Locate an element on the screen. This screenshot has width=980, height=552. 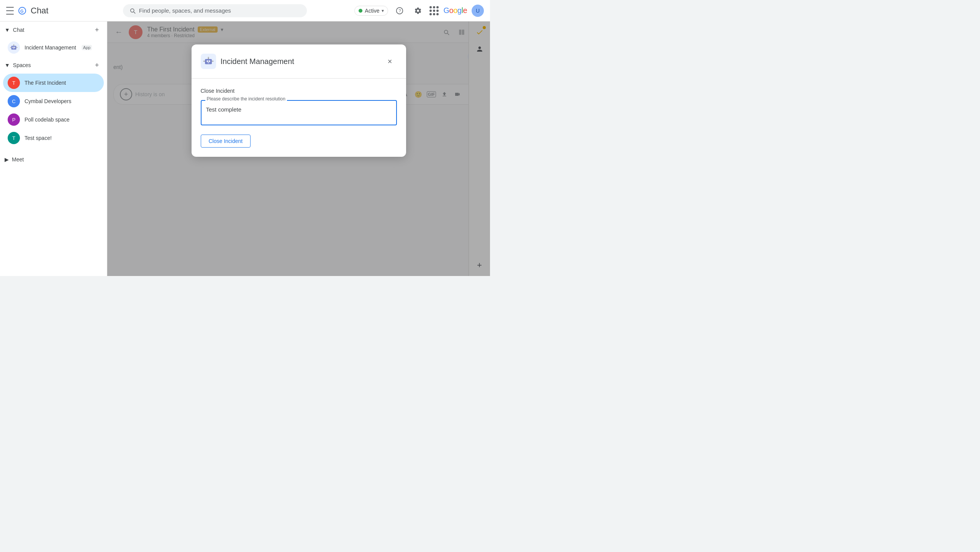
settings-icon is located at coordinates (418, 11).